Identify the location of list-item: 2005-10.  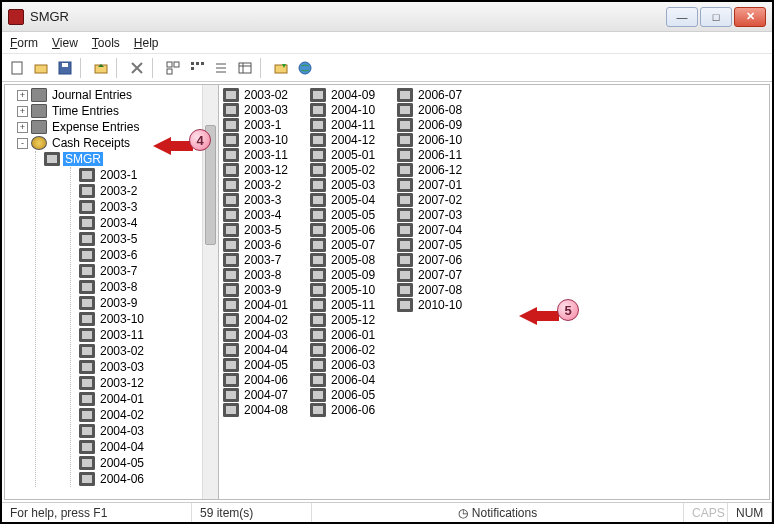
(342, 290).